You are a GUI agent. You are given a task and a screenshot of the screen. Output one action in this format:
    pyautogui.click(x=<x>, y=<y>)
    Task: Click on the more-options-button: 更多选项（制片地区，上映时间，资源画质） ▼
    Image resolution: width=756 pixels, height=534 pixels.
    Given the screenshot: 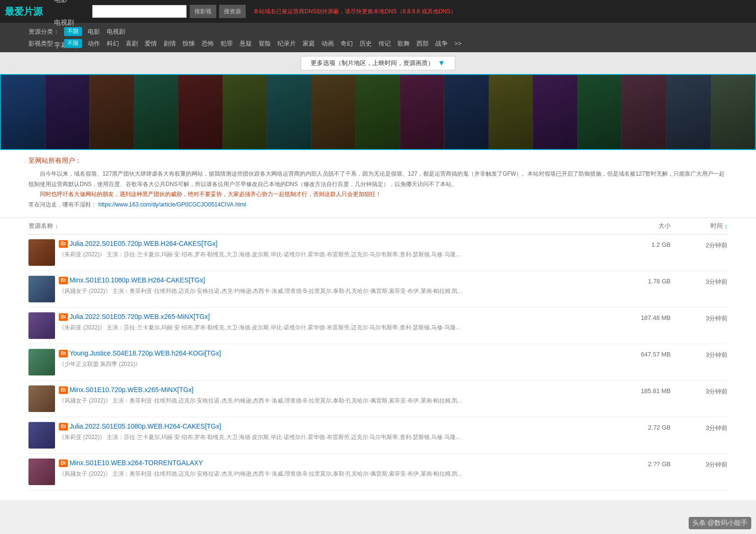 What is the action you would take?
    pyautogui.click(x=378, y=63)
    